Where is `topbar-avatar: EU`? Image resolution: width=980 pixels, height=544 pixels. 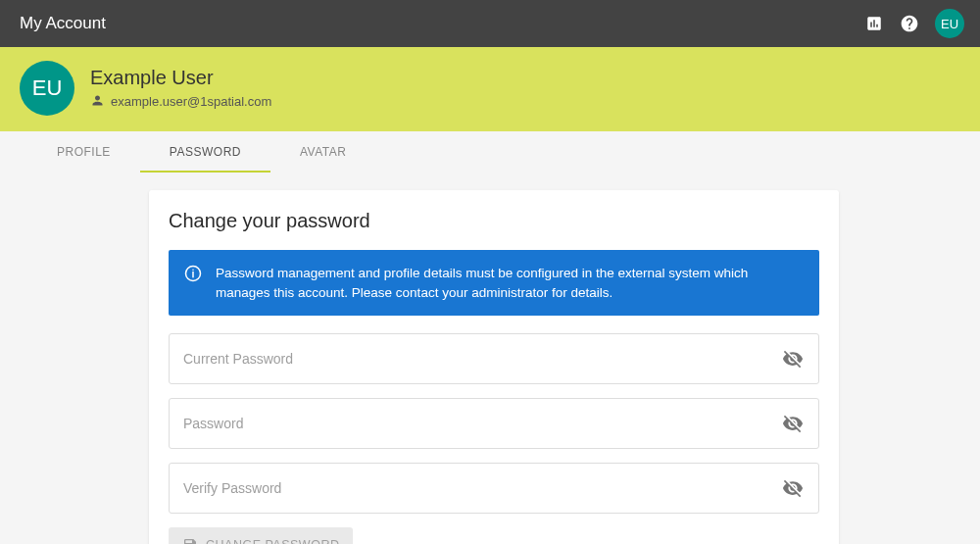
topbar-avatar: EU is located at coordinates (950, 24).